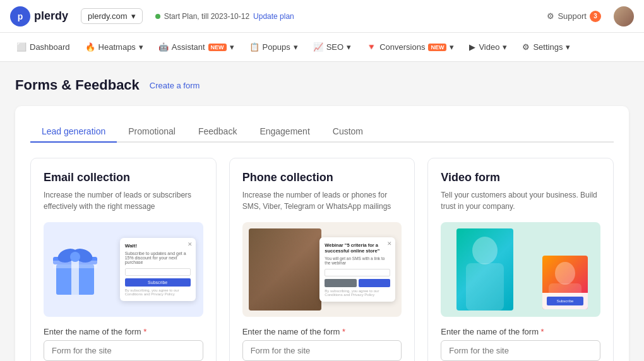  I want to click on heatmaps-icon: 🔥, so click(90, 47).